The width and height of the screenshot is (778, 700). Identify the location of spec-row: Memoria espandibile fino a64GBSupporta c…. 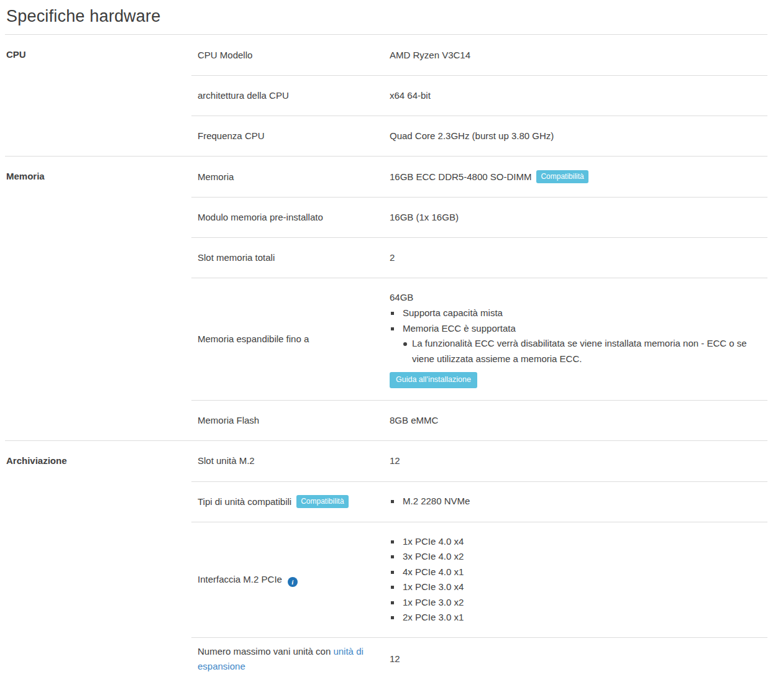
(480, 339).